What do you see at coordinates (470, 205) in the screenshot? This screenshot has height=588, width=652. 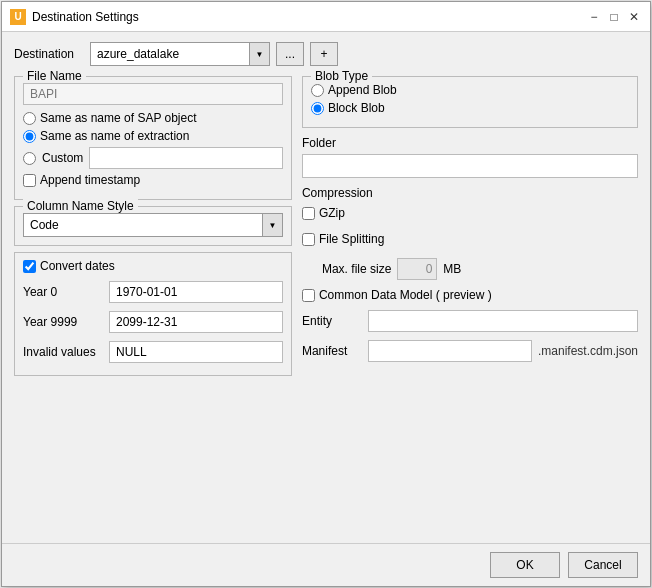 I see `compression-section: Compression GZip` at bounding box center [470, 205].